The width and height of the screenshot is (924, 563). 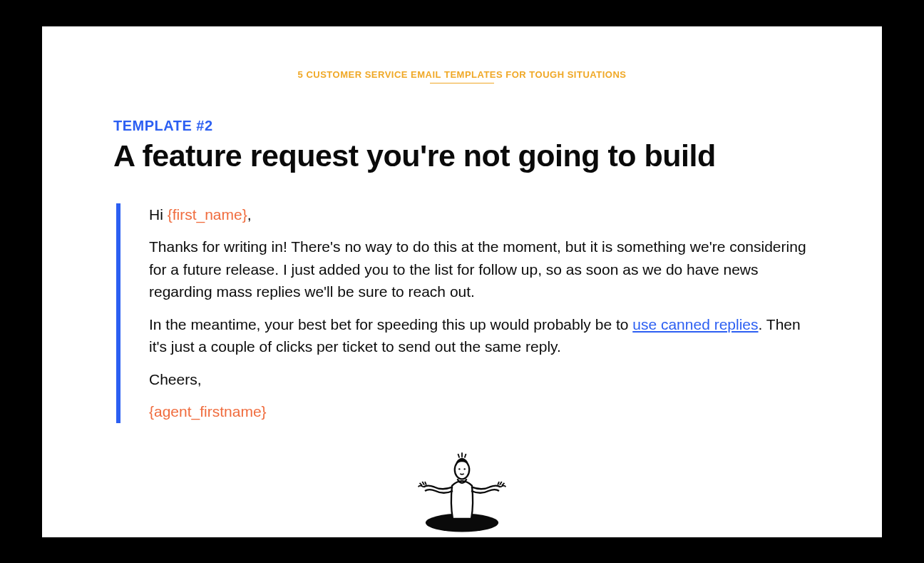 What do you see at coordinates (480, 270) in the screenshot?
I see `paragraph-1: Thanks for writing in! There's no way to…` at bounding box center [480, 270].